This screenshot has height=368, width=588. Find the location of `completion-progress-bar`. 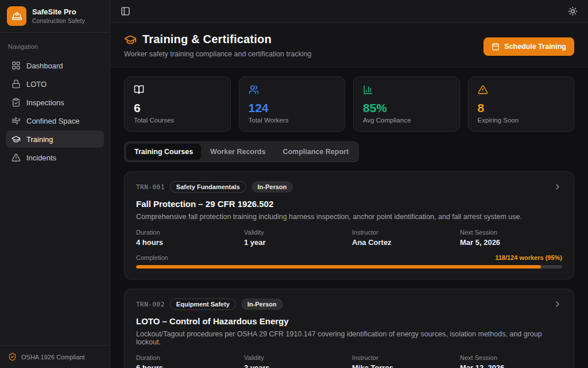

completion-progress-bar is located at coordinates (349, 267).